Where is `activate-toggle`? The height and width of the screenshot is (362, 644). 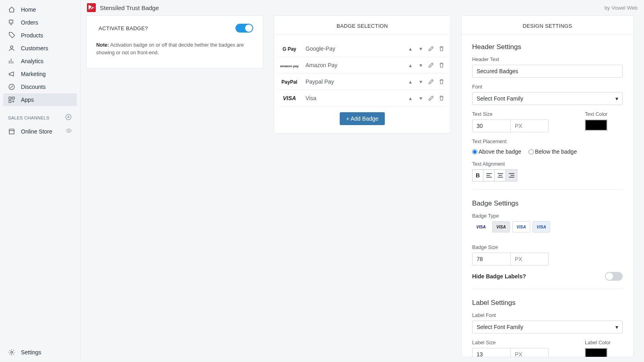
activate-toggle is located at coordinates (244, 28).